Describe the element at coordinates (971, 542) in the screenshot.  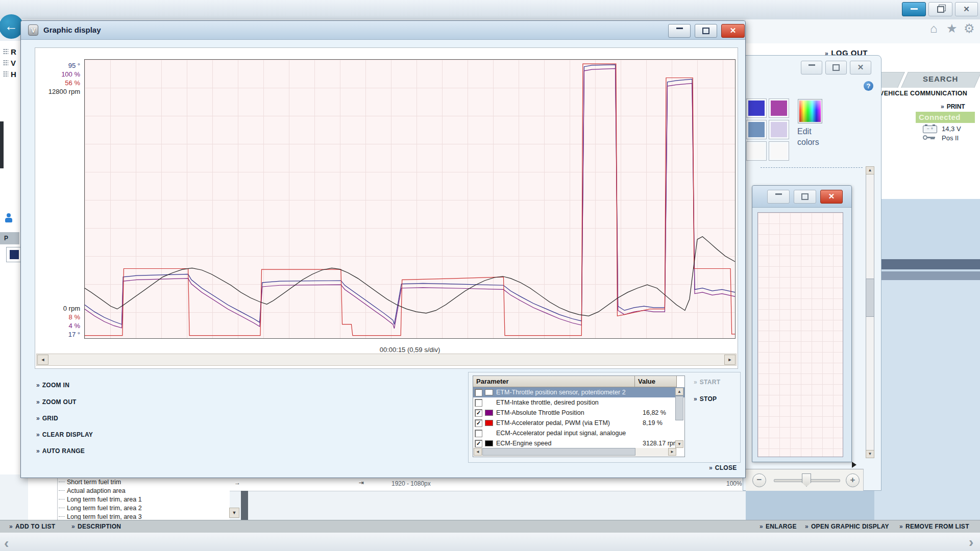
I see `pager-right-icon: ›` at that location.